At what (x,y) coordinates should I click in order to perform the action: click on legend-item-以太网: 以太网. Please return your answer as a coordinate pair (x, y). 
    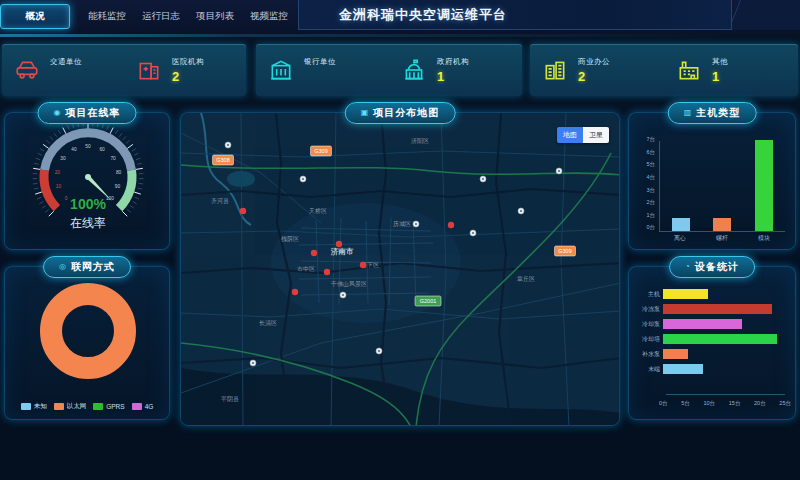
    Looking at the image, I should click on (70, 406).